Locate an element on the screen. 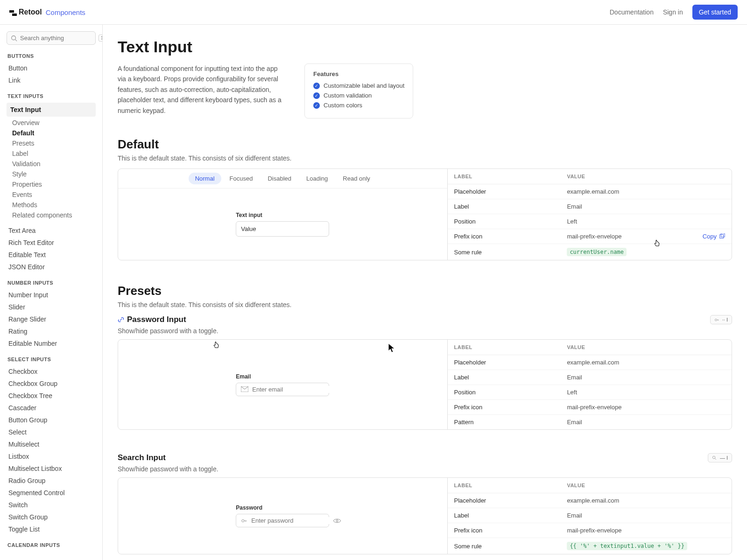 This screenshot has width=747, height=560. prop-row: Position Left is located at coordinates (590, 222).